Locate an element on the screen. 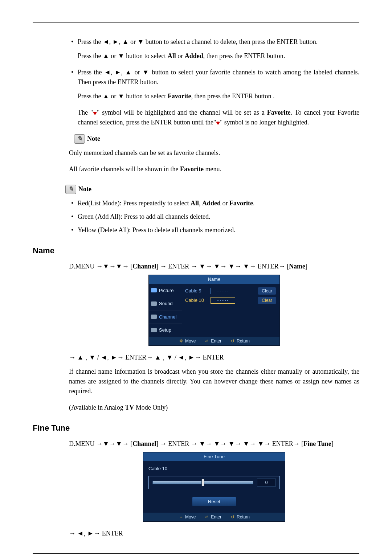 This screenshot has width=392, height=554. section-heading-name: Name is located at coordinates (196, 250).